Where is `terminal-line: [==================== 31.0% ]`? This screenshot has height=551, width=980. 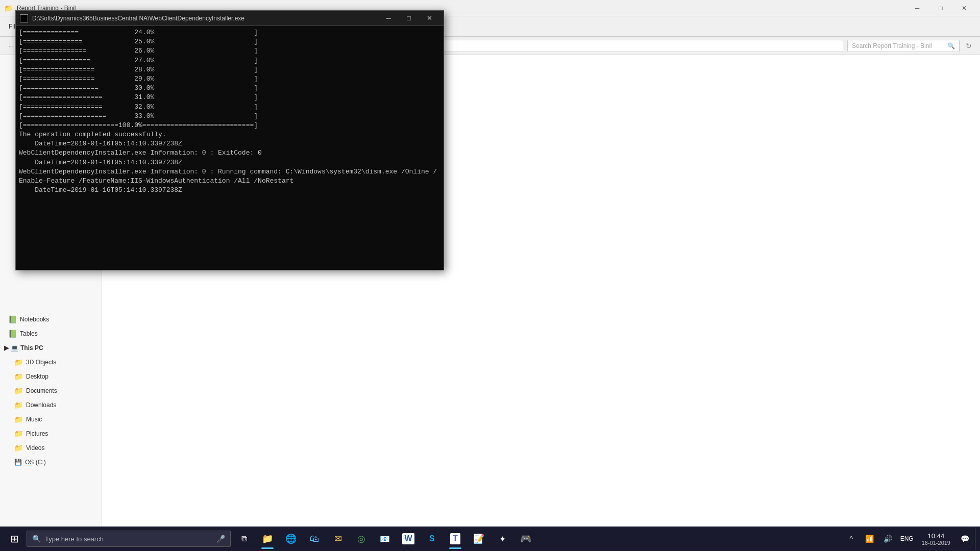 terminal-line: [==================== 31.0% ] is located at coordinates (230, 97).